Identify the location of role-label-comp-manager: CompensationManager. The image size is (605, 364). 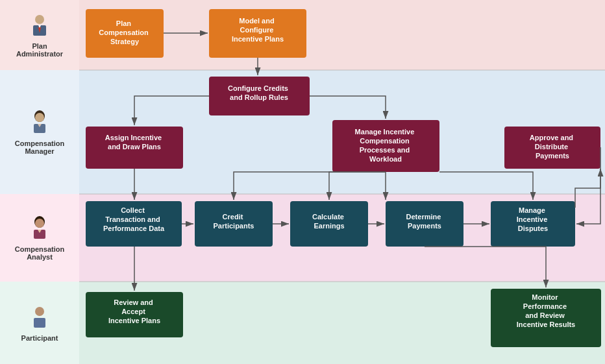
(40, 147).